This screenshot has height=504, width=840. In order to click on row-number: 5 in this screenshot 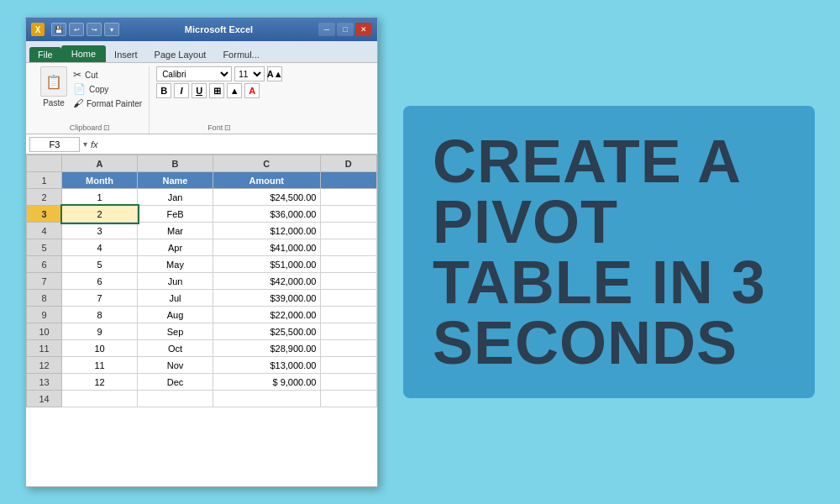, I will do `click(45, 248)`.